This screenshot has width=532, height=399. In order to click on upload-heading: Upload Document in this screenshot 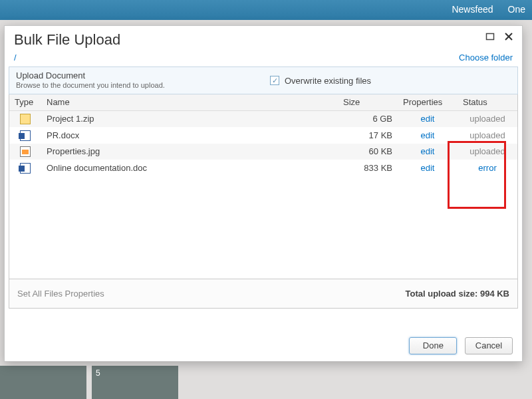, I will do `click(136, 76)`.